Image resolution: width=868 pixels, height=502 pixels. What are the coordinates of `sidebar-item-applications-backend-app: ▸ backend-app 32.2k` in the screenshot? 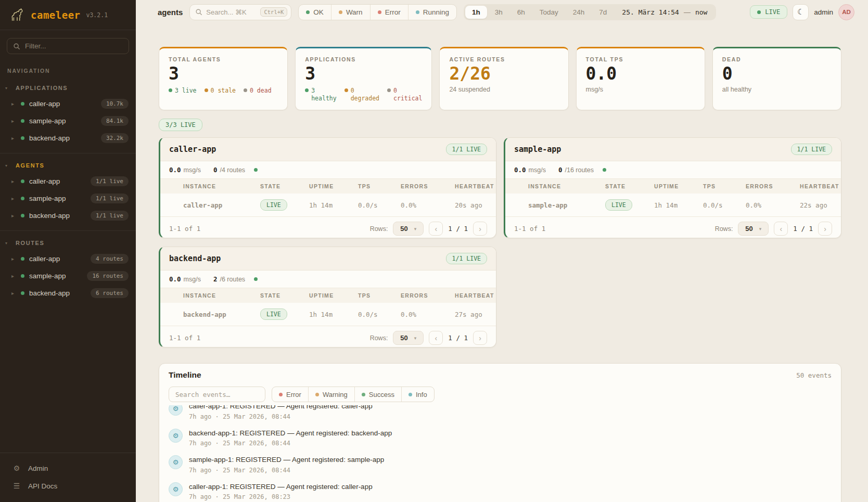 It's located at (68, 138).